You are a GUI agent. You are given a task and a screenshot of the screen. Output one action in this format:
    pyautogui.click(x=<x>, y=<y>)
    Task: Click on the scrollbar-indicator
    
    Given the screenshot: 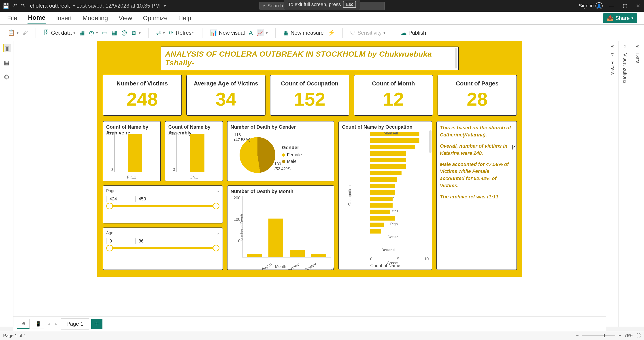 What is the action you would take?
    pyautogui.click(x=456, y=58)
    